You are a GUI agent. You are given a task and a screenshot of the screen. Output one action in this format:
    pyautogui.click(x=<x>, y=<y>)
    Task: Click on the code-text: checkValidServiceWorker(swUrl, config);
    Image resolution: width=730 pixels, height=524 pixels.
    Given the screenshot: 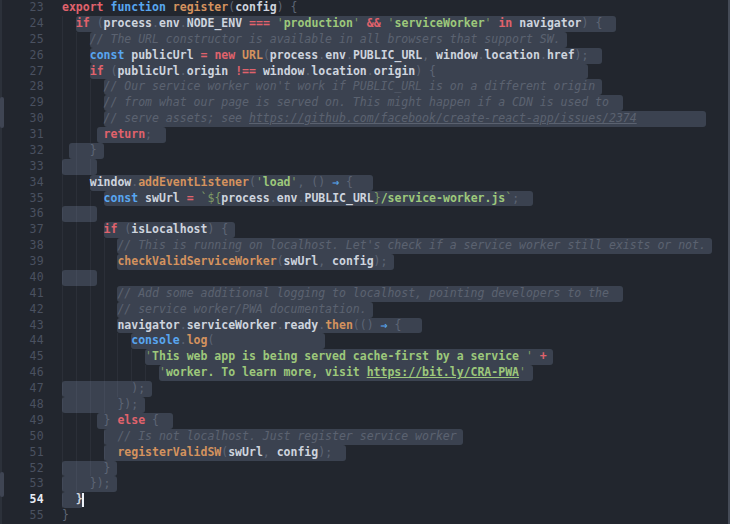 What is the action you would take?
    pyautogui.click(x=396, y=262)
    